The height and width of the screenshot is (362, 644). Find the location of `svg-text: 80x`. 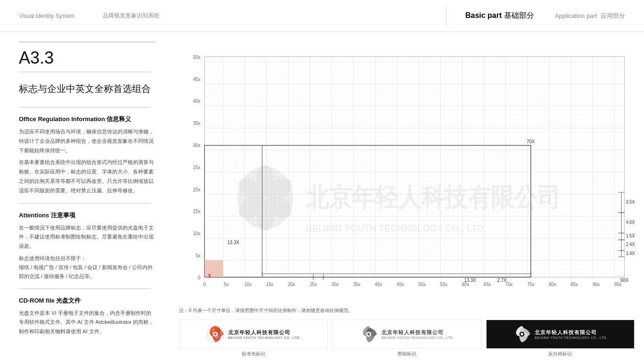

svg-text: 80x is located at coordinates (553, 285).